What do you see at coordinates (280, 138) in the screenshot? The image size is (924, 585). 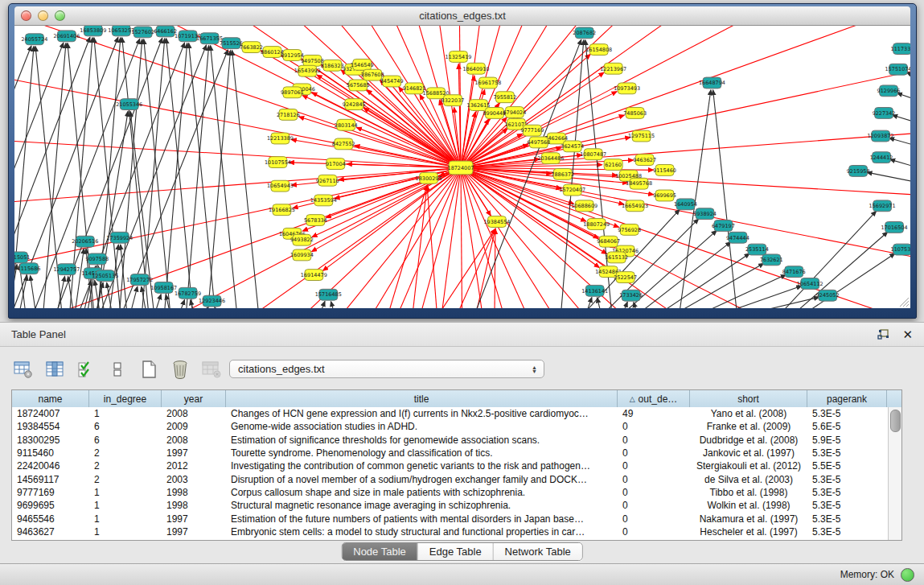 I see `network-node: 12213389` at bounding box center [280, 138].